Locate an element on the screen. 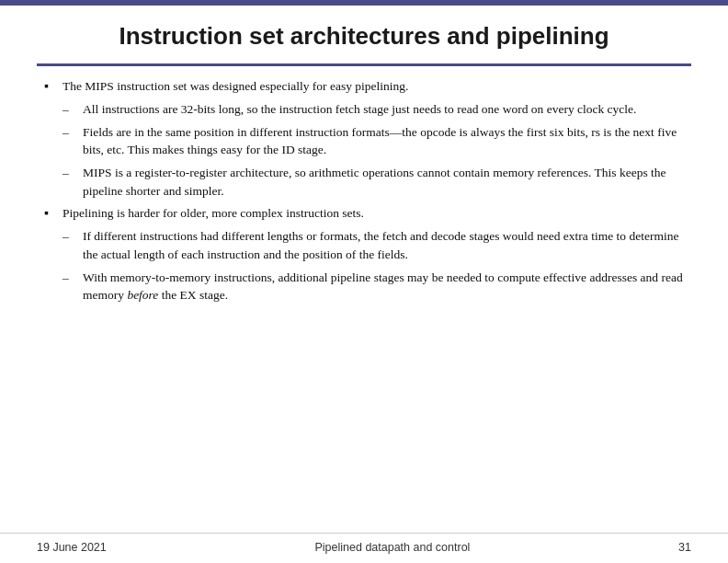  sub-marker-1-2: – is located at coordinates (73, 142).